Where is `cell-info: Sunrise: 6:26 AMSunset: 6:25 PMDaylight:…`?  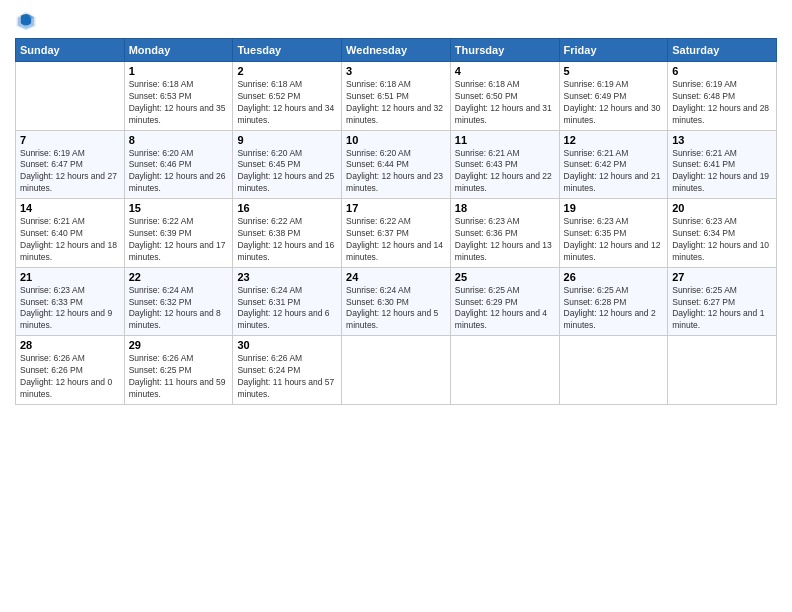
cell-info: Sunrise: 6:26 AMSunset: 6:25 PMDaylight:… is located at coordinates (179, 377).